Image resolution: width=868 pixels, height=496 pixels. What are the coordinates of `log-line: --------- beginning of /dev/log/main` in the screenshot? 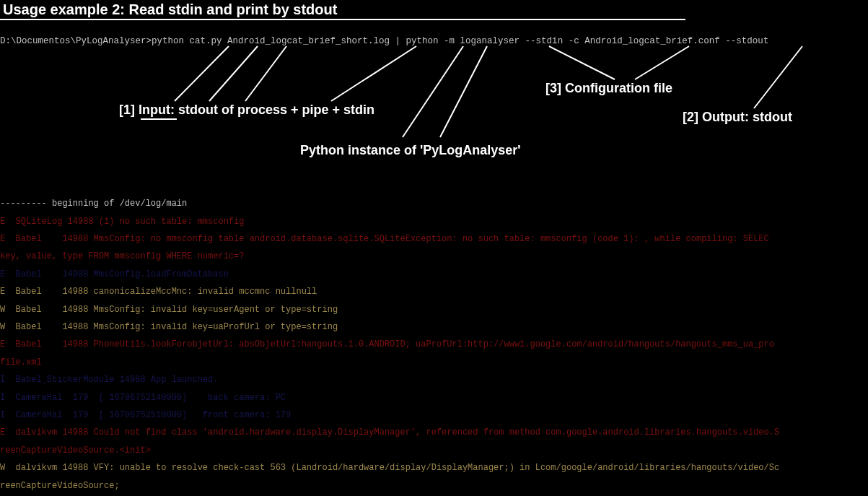 It's located at (434, 204).